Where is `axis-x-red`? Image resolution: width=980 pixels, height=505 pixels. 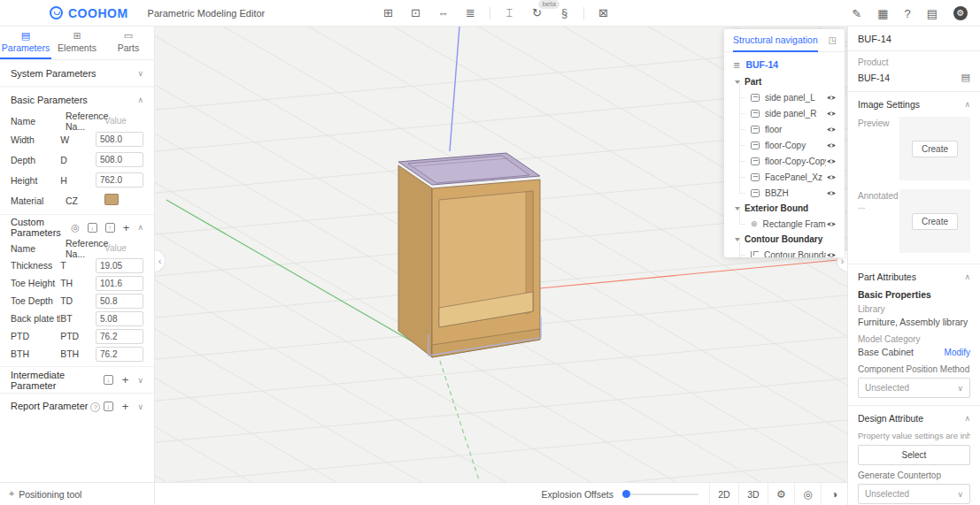 axis-x-red is located at coordinates (689, 274).